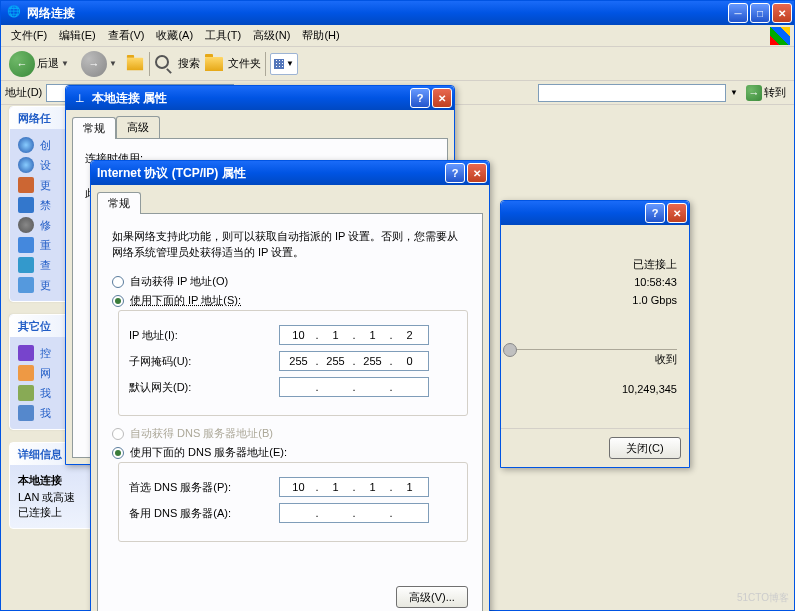  Describe the element at coordinates (99, 64) in the screenshot. I see `forward-button: → ▼` at that location.